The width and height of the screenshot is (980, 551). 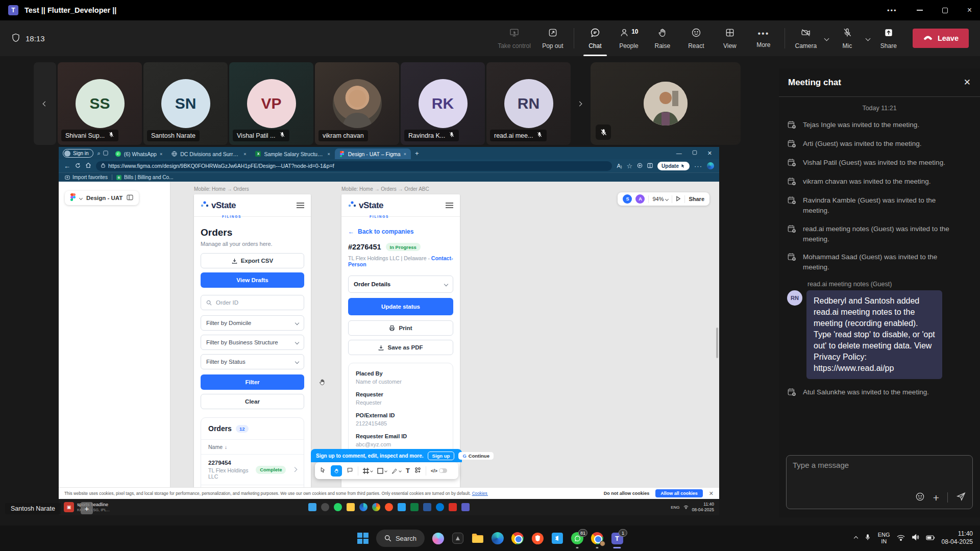 What do you see at coordinates (663, 38) in the screenshot?
I see `raise-hand-button: Raise` at bounding box center [663, 38].